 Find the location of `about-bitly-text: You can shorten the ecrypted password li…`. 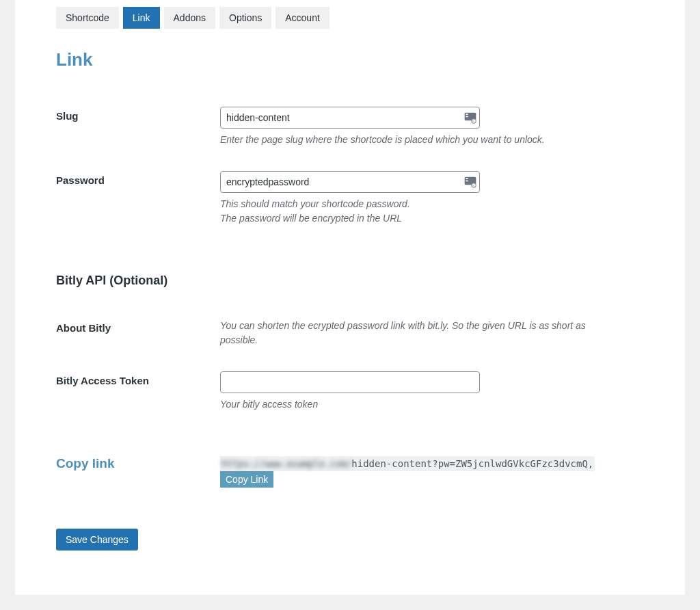

about-bitly-text: You can shorten the ecrypted password li… is located at coordinates (412, 333).